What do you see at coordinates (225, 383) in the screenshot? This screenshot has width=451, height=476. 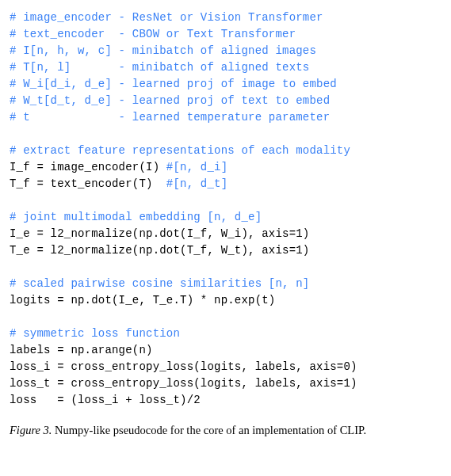 I see `code-line: loss_t = cross_entropy_loss(logits, labe…` at bounding box center [225, 383].